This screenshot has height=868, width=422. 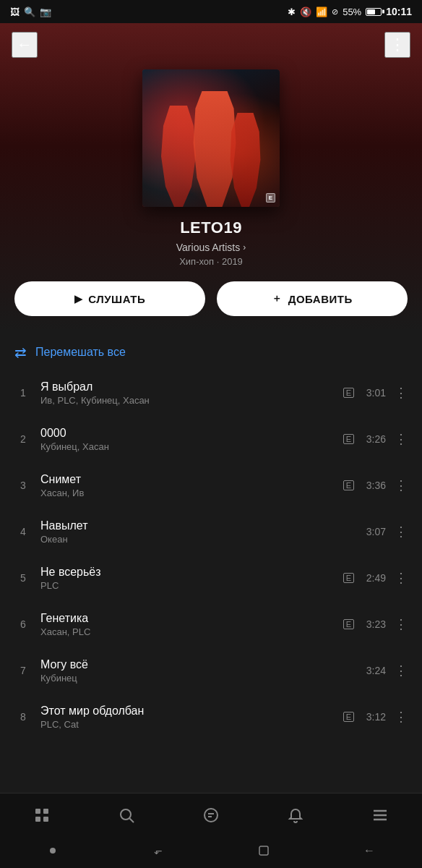 What do you see at coordinates (23, 439) in the screenshot?
I see `track-number: 2` at bounding box center [23, 439].